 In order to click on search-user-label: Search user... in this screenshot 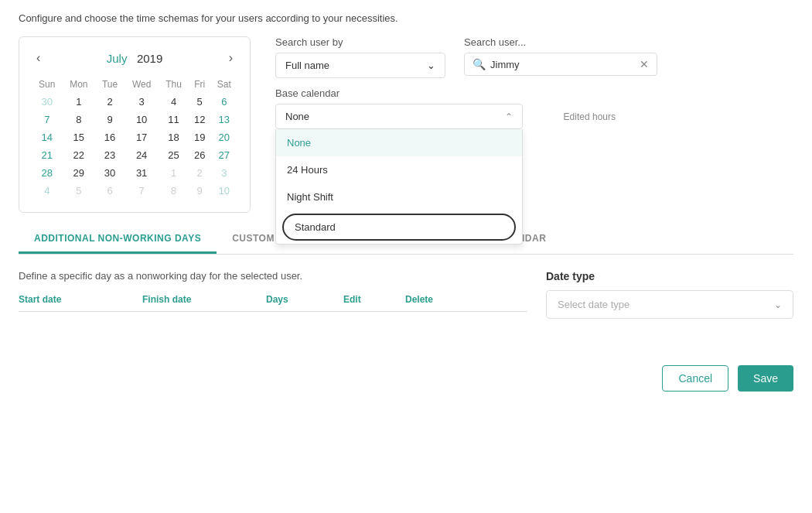, I will do `click(561, 42)`.